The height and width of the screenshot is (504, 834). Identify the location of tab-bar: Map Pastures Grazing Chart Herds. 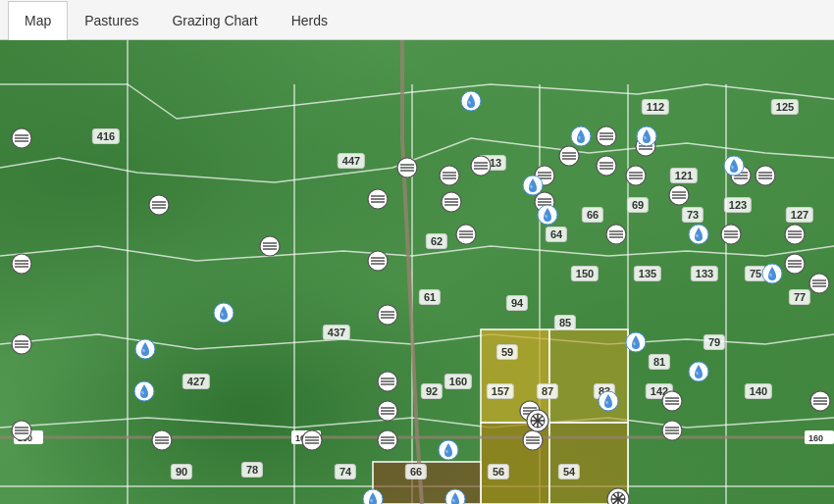
(417, 20).